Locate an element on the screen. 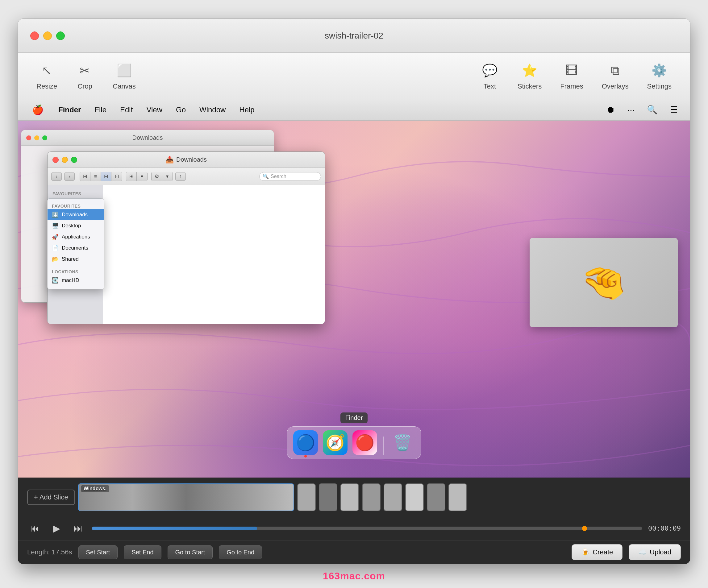 This screenshot has height=588, width=708. create-button: 🍺 Create is located at coordinates (597, 552).